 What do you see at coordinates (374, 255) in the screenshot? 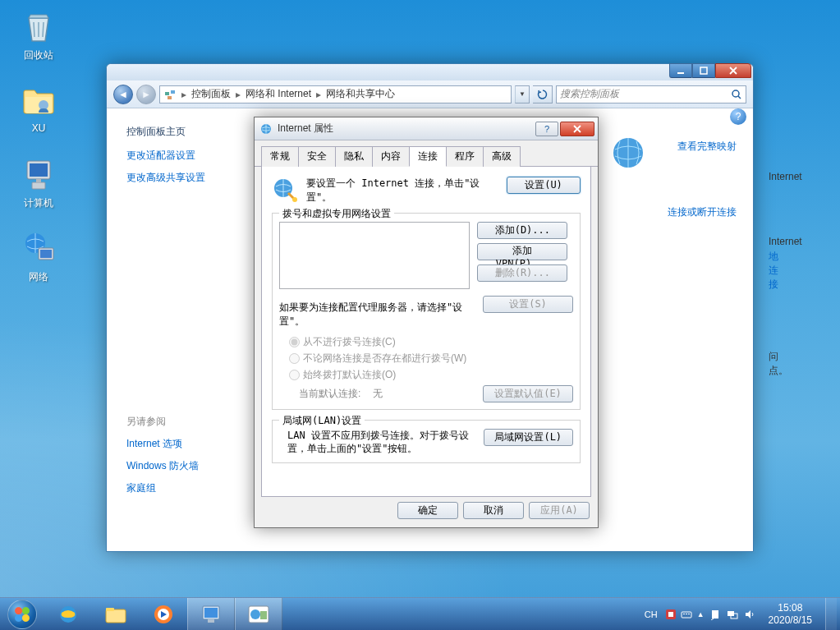
I see `dialup-list` at bounding box center [374, 255].